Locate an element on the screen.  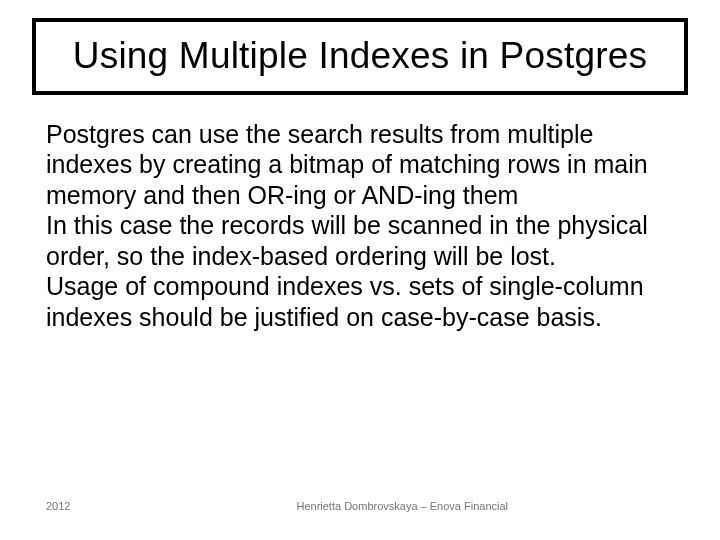
footer-author: Henrietta Dombrovskaya – Enova Financial is located at coordinates (372, 506).